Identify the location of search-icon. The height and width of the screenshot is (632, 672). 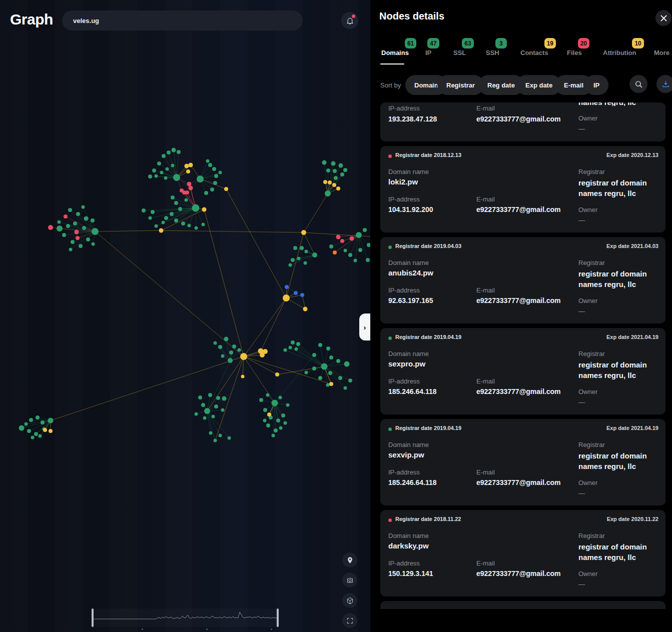
(638, 84).